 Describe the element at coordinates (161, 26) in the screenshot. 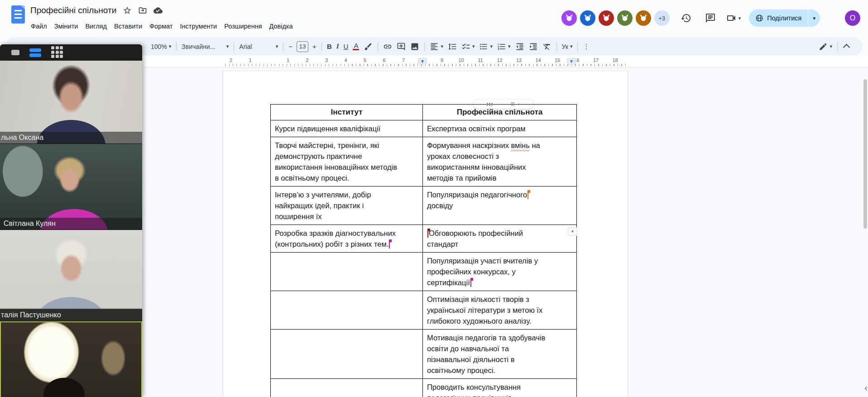

I see `menu-item-format: Формат` at that location.